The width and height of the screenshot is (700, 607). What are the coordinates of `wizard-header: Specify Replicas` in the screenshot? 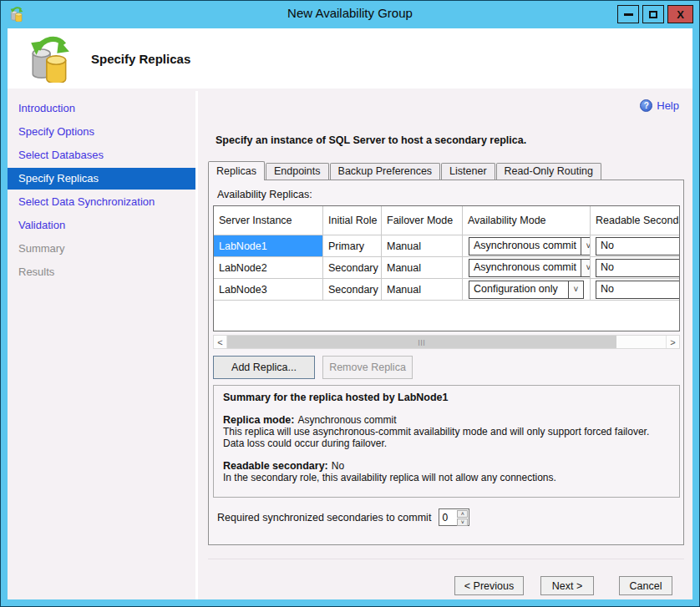 It's located at (350, 58).